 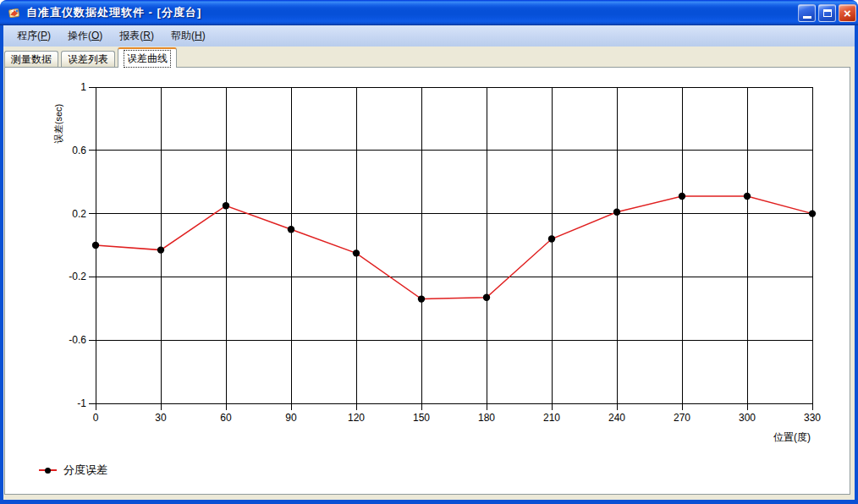 What do you see at coordinates (848, 14) in the screenshot?
I see `close-button: ×` at bounding box center [848, 14].